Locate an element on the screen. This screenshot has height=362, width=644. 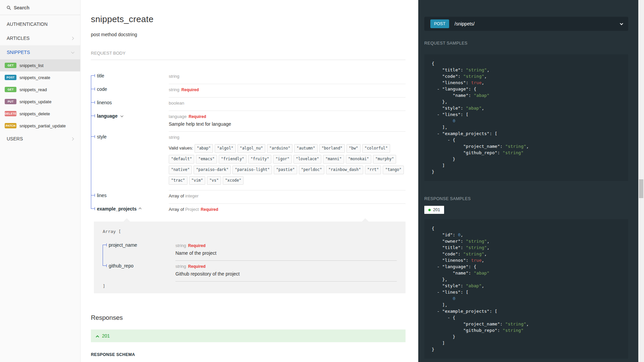
valid-values-list: Valid values:"abap""algol""algol_nu""ard… is located at coordinates (287, 164).